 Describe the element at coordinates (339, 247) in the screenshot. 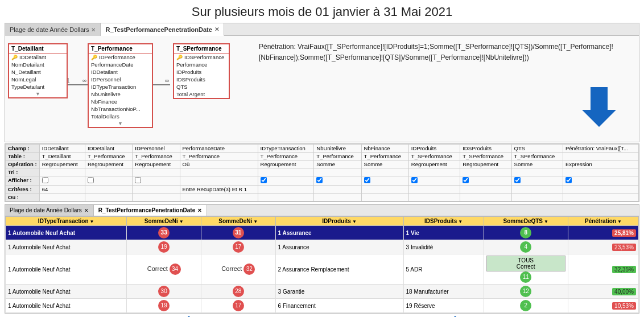

I see `cell-produit: 1 Assurance` at that location.